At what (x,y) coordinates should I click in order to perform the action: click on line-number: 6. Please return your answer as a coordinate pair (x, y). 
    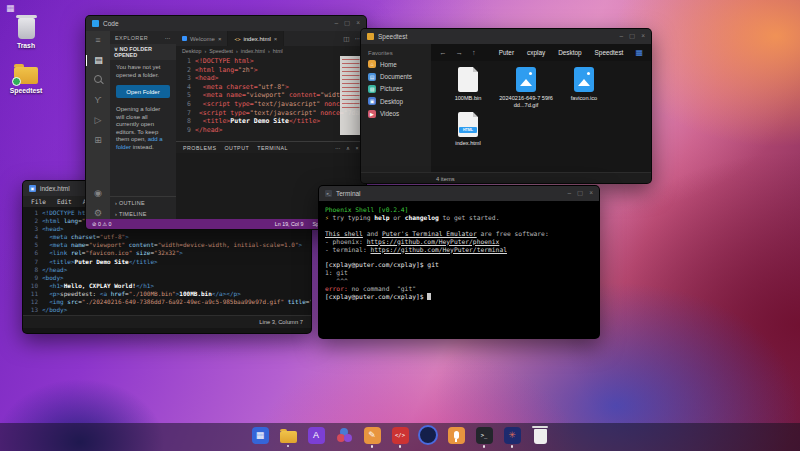
    Looking at the image, I should click on (32, 253).